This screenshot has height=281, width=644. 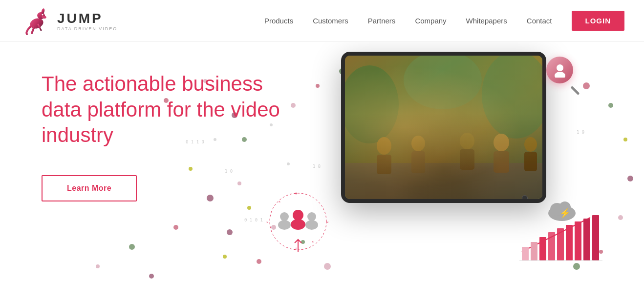 What do you see at coordinates (561, 237) in the screenshot?
I see `chart-svg` at bounding box center [561, 237].